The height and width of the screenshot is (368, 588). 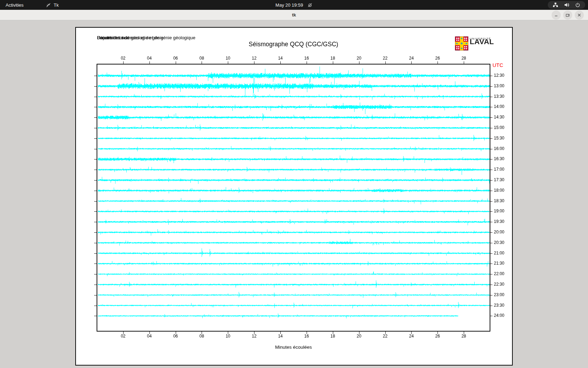 I want to click on trace-time-label: 23:30, so click(x=499, y=306).